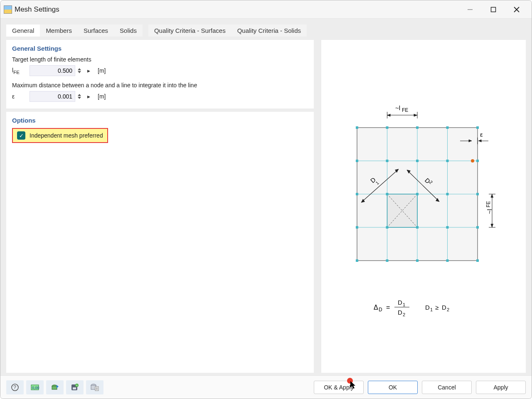  Describe the element at coordinates (160, 74) in the screenshot. I see `general-settings-section: General Settings Target length of finite…` at that location.